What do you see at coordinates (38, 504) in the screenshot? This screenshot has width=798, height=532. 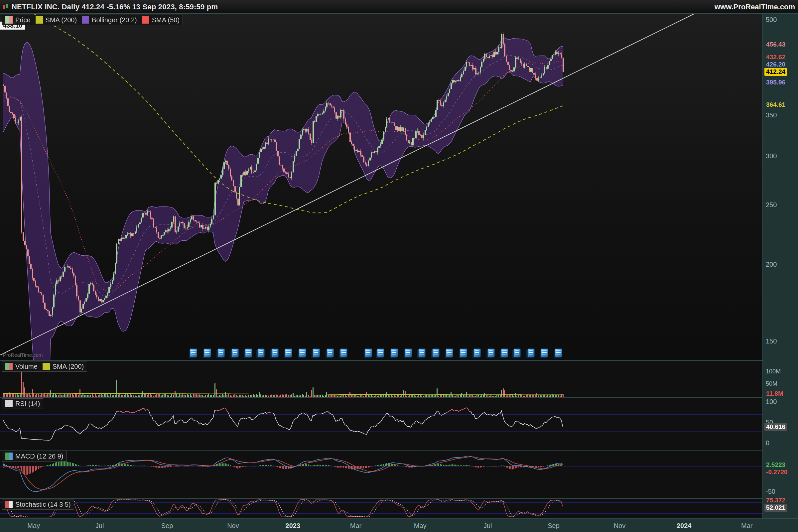 I see `legend-stoch: Stochast­ic (14 3 5)` at bounding box center [38, 504].